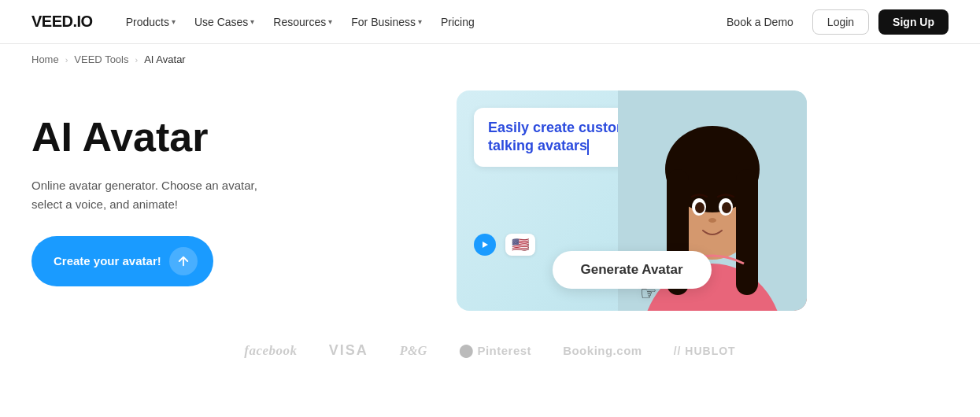 Image resolution: width=980 pixels, height=417 pixels. What do you see at coordinates (538, 146) in the screenshot?
I see `bubble-line2: talking avatars` at bounding box center [538, 146].